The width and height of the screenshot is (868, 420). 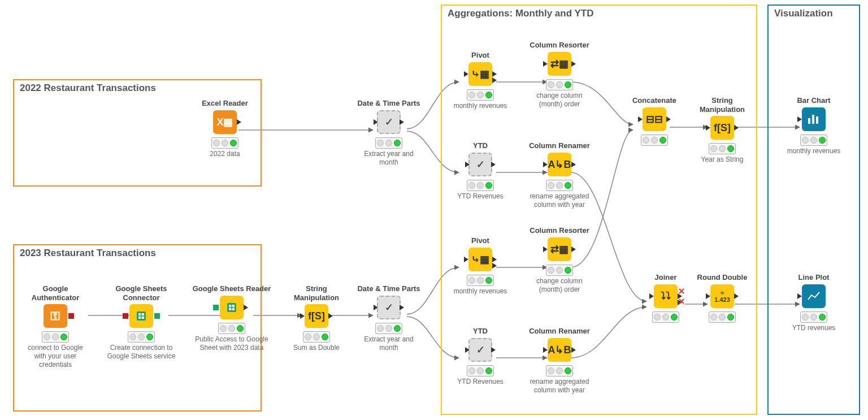 I want to click on node-title: Line Plot, so click(x=814, y=278).